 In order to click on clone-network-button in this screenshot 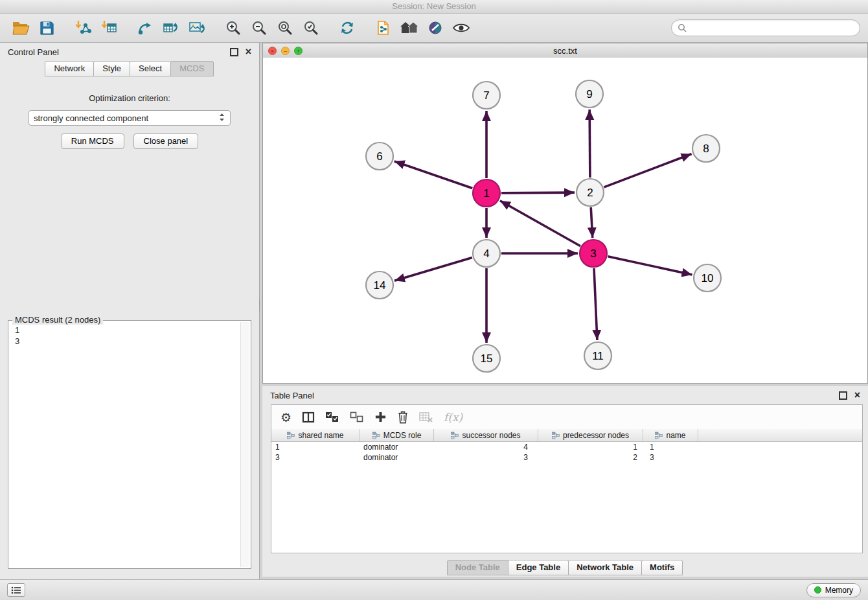, I will do `click(171, 28)`.